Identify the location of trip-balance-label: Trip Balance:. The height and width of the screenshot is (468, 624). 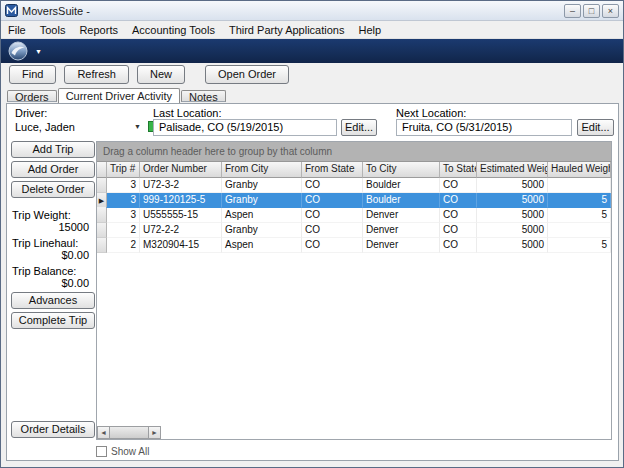
(44, 271).